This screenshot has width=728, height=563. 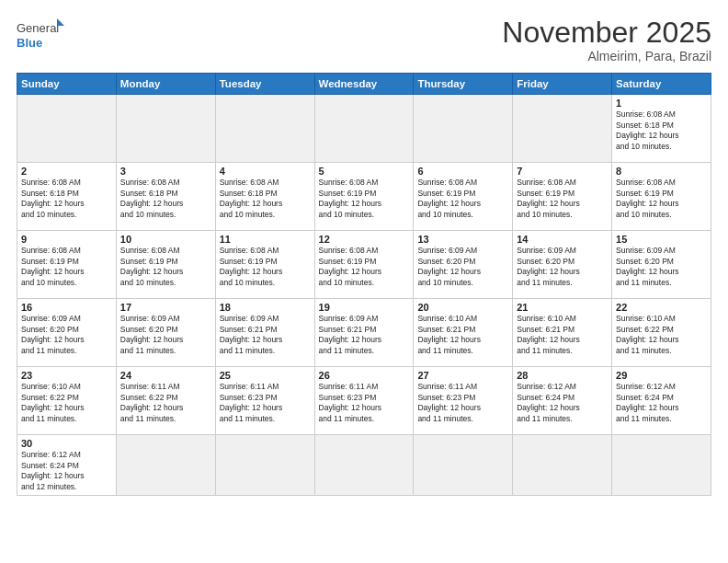 I want to click on calendar-cell: 9Sunrise: 6:08 AM Sunset: 6:19 PM Daylig…, so click(x=67, y=265).